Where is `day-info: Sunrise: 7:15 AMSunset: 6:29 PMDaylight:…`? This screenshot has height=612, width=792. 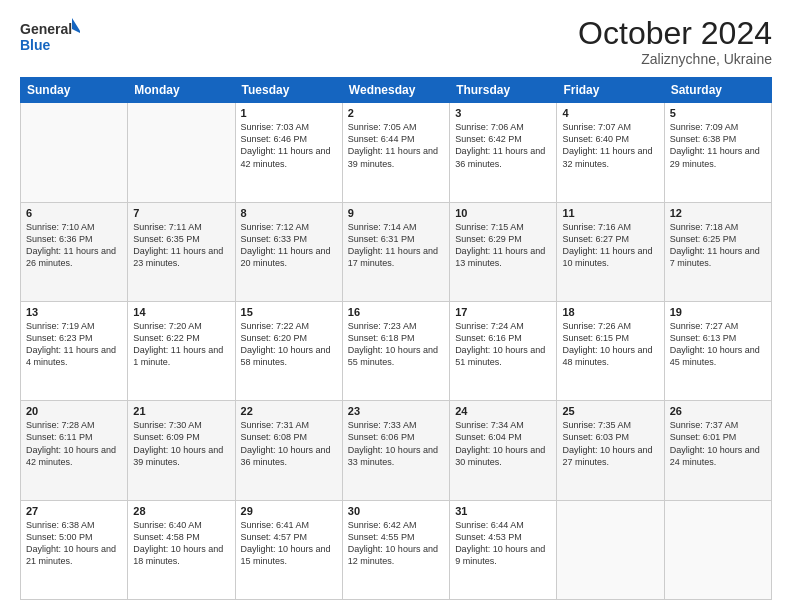 day-info: Sunrise: 7:15 AMSunset: 6:29 PMDaylight:… is located at coordinates (500, 245).